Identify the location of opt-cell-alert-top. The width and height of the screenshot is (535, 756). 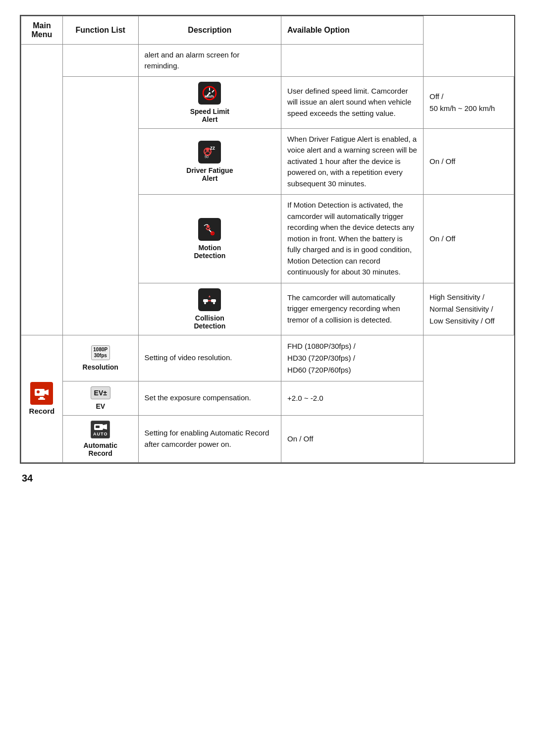
(353, 60).